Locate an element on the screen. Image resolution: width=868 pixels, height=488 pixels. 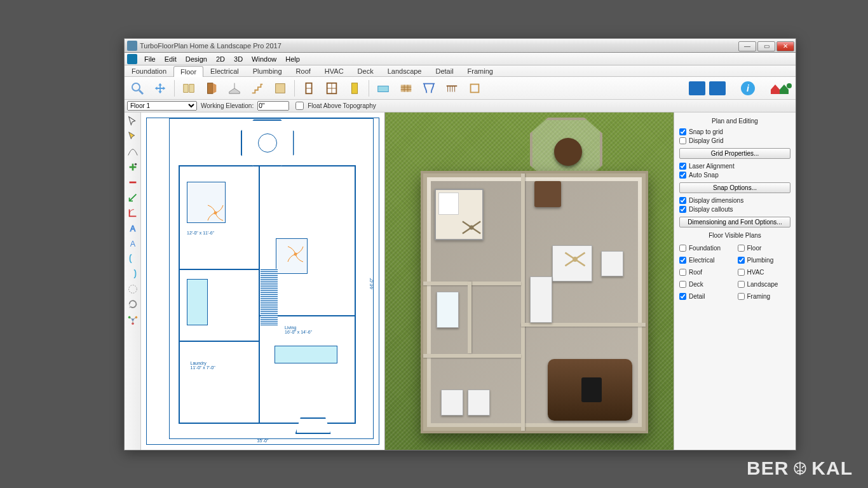
zoom-tool-icon is located at coordinates (137, 88).